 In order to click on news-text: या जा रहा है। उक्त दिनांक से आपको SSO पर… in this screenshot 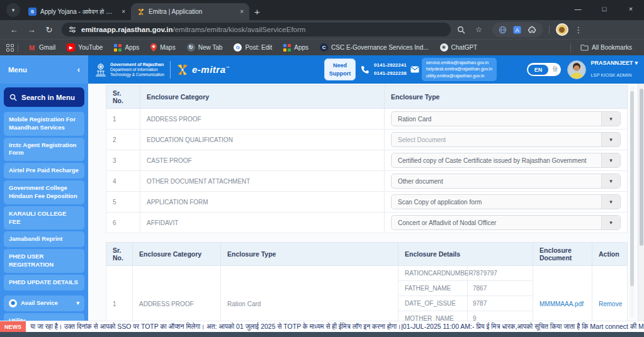, I will do `click(335, 327)`.